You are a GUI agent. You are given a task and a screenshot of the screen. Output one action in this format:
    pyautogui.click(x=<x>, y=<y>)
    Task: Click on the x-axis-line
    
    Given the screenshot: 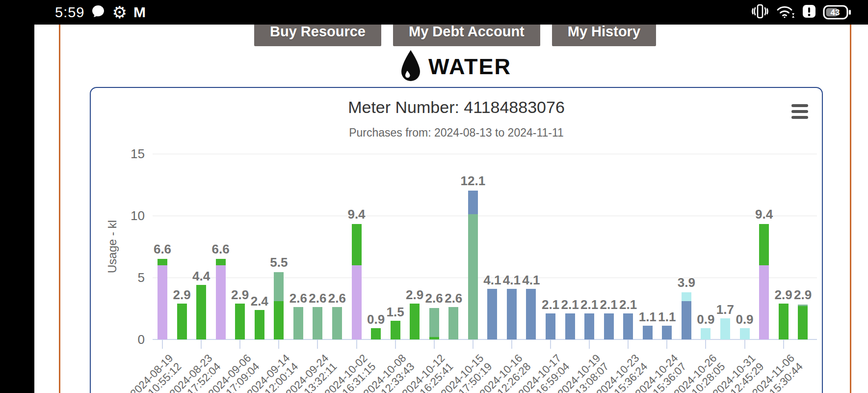 What is the action you would take?
    pyautogui.click(x=485, y=339)
    